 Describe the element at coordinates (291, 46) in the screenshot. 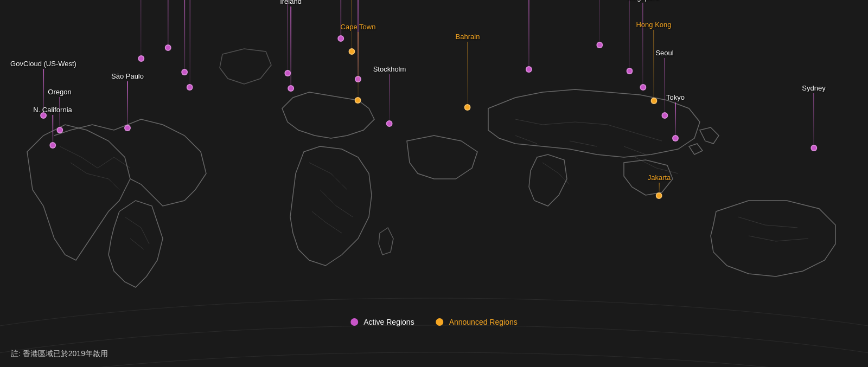

I see `pin-ireland: Ireland` at that location.